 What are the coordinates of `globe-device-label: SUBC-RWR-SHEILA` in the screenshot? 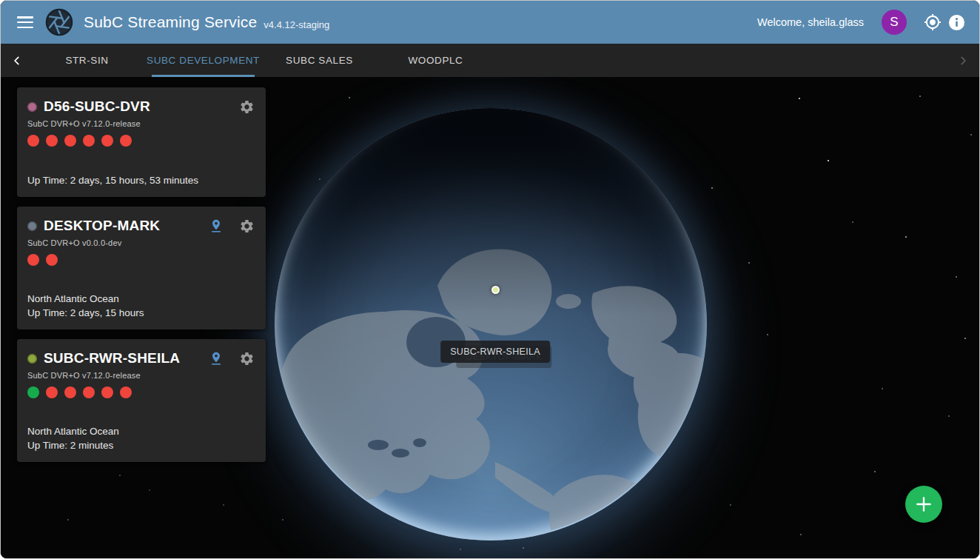 It's located at (495, 352).